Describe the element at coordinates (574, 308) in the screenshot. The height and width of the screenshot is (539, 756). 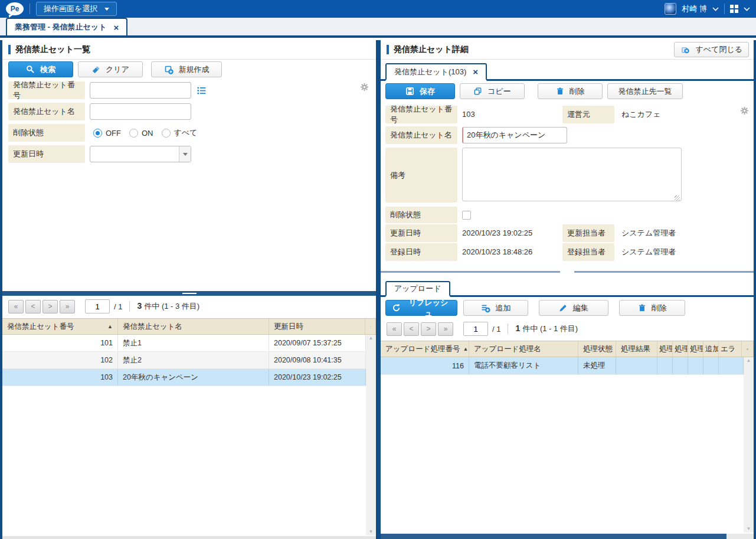
I see `edit-button: 編集` at that location.